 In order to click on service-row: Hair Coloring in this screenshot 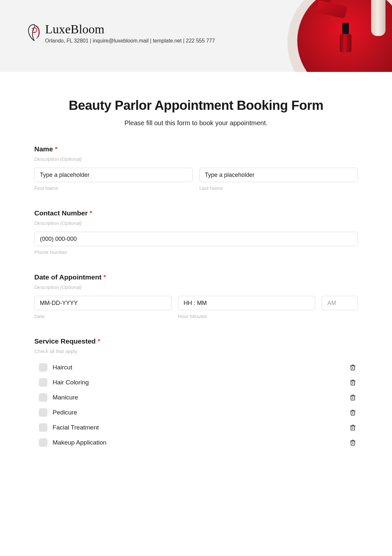, I will do `click(196, 382)`.